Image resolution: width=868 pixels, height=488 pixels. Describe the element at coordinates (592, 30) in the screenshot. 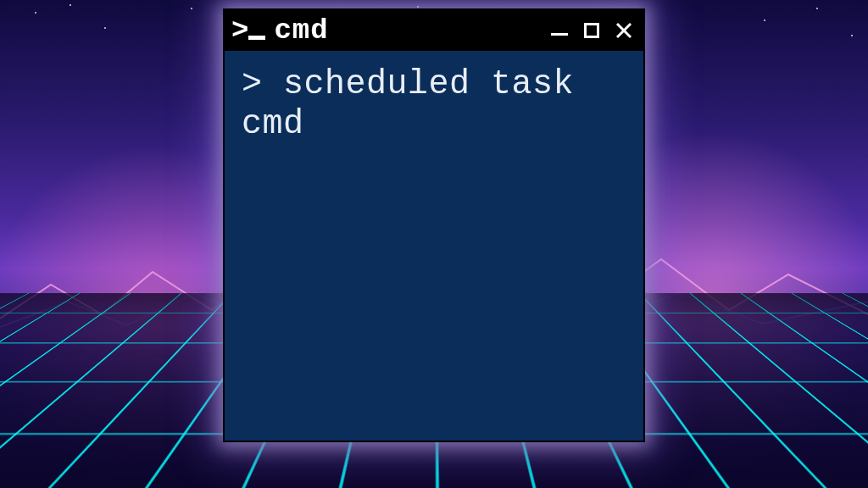

I see `window-controls` at that location.